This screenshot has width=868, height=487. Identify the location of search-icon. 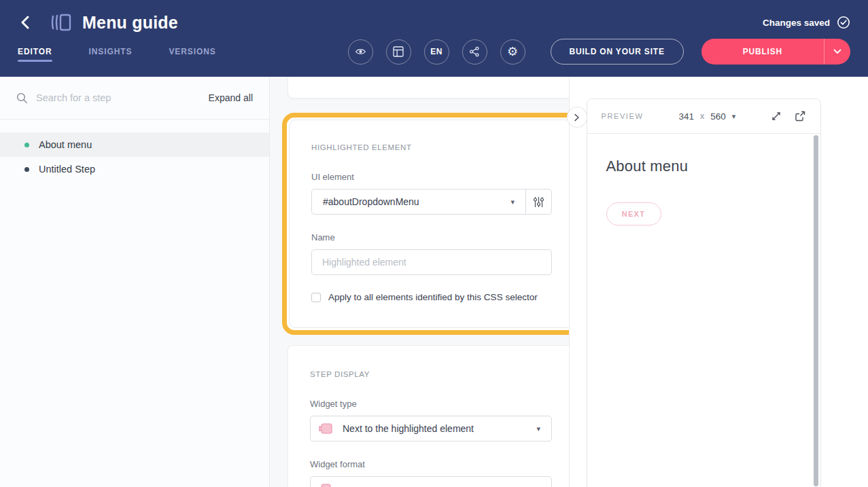
(22, 98).